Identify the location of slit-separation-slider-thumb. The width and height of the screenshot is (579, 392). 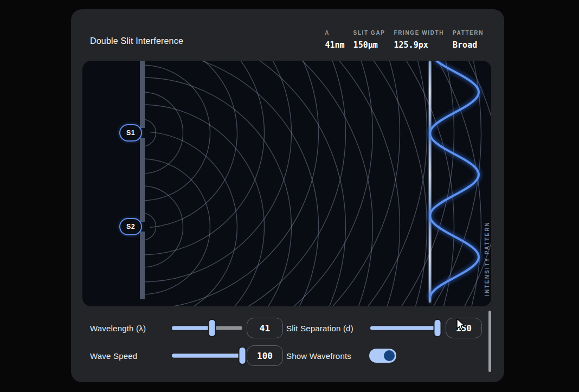
(438, 328).